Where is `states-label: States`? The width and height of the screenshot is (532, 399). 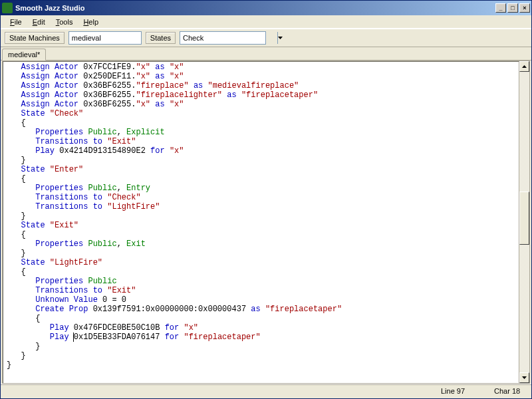 states-label: States is located at coordinates (161, 38).